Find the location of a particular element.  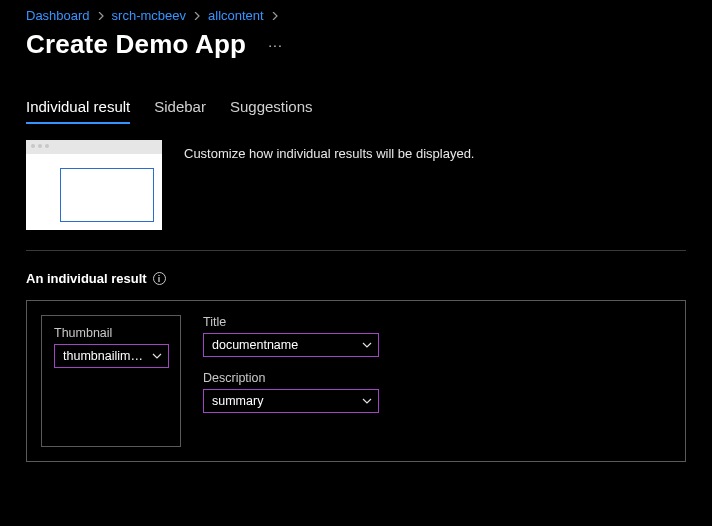

preview-thumbnail is located at coordinates (94, 185).